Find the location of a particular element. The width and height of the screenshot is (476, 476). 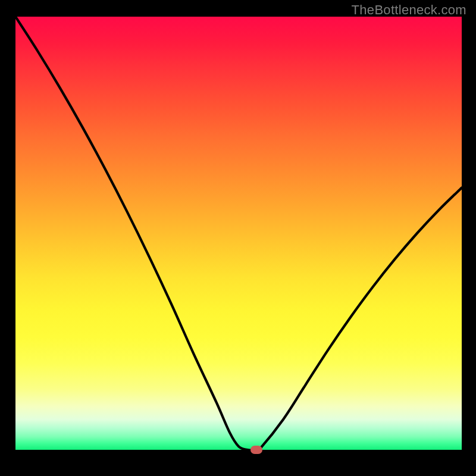

watermark-text: TheBottleneck.com is located at coordinates (409, 10).